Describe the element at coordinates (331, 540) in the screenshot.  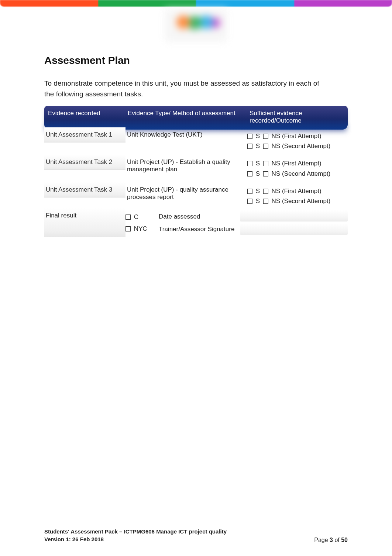
I see `footer-page-number: Page 3 of 50` at that location.